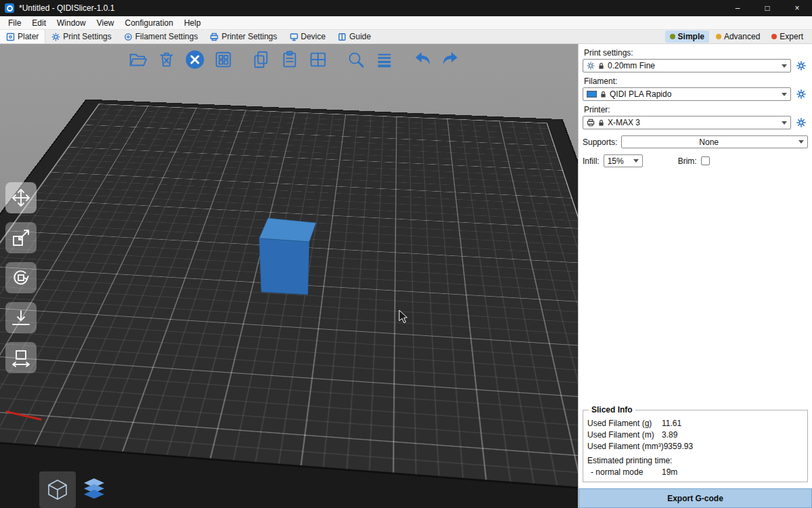 This screenshot has width=812, height=508. Describe the element at coordinates (72, 23) in the screenshot. I see `menu-window: Window` at that location.